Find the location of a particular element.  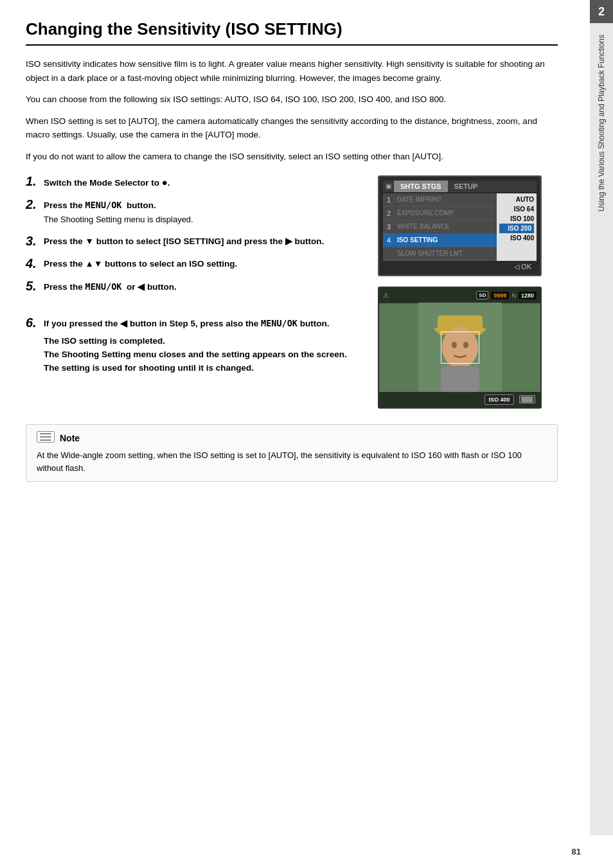

sidebar-label: Using the Various Shooting and Playback … is located at coordinates (601, 123).